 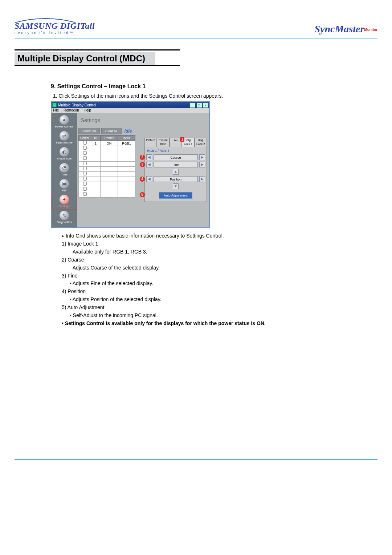 I want to click on page-title: Multiple Display Control (MDC), so click(x=85, y=58).